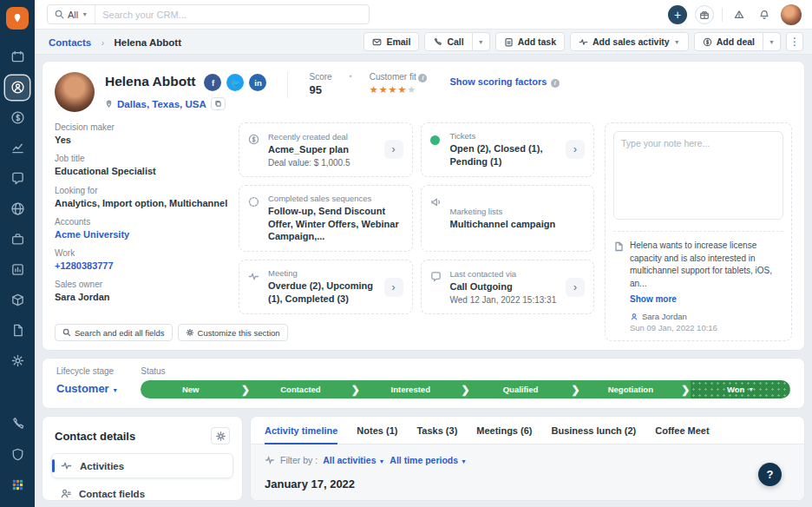 The image size is (812, 507). What do you see at coordinates (141, 203) in the screenshot?
I see `field-value: Analytics, Import option, Multichannel` at bounding box center [141, 203].